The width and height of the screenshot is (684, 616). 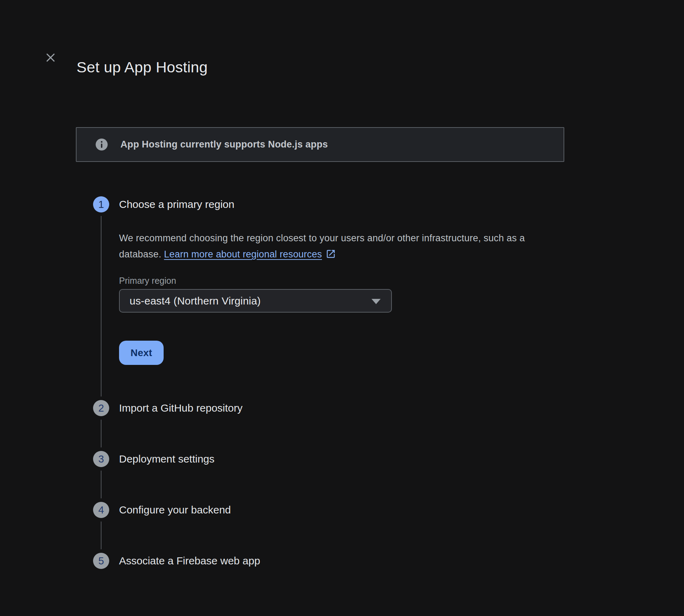 What do you see at coordinates (101, 426) in the screenshot?
I see `step-2-rail: 2` at bounding box center [101, 426].